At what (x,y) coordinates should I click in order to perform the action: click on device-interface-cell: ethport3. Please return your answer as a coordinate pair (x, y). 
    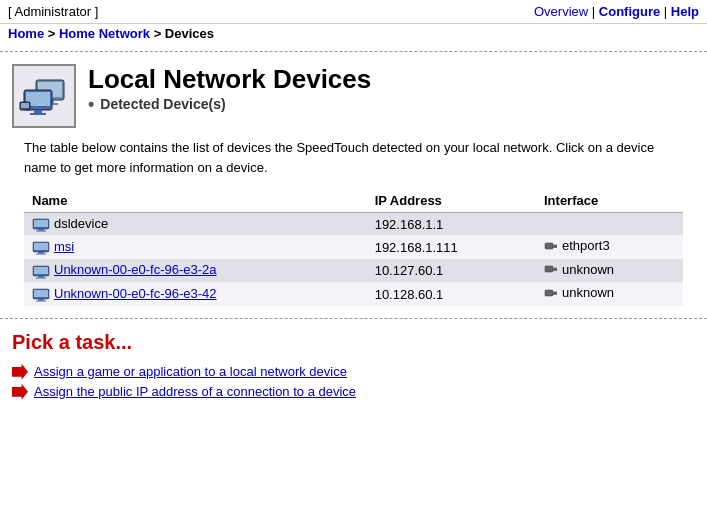
    Looking at the image, I should click on (610, 247).